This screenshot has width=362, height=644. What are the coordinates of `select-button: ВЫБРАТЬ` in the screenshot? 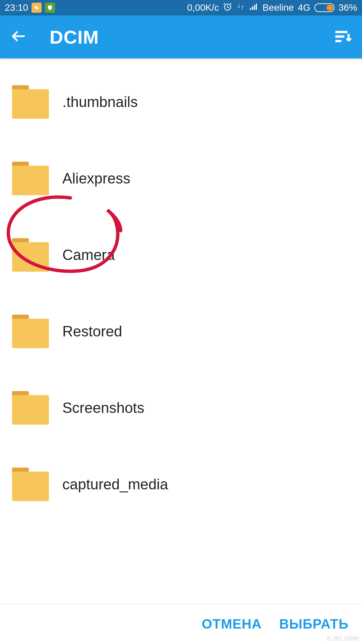 It's located at (314, 624).